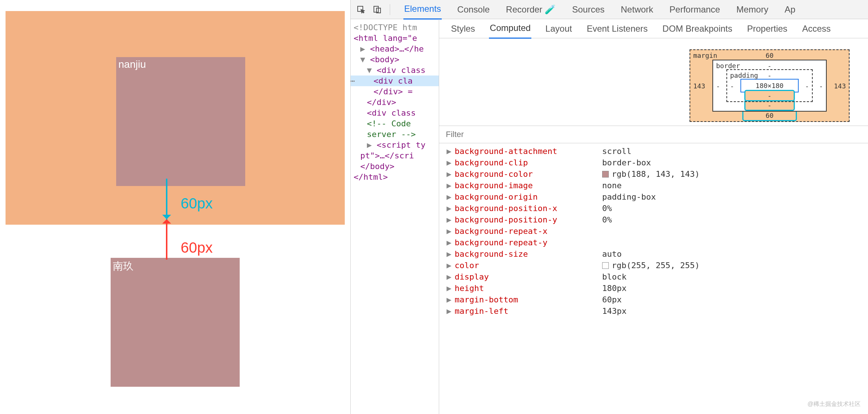 The width and height of the screenshot is (868, 414). I want to click on subtab-eventlisteners: Event Listeners, so click(617, 29).